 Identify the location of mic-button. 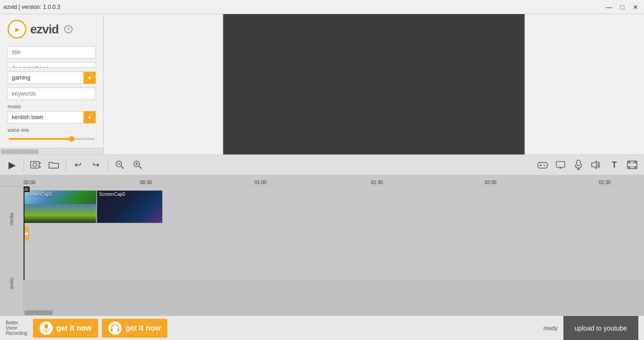
(578, 165).